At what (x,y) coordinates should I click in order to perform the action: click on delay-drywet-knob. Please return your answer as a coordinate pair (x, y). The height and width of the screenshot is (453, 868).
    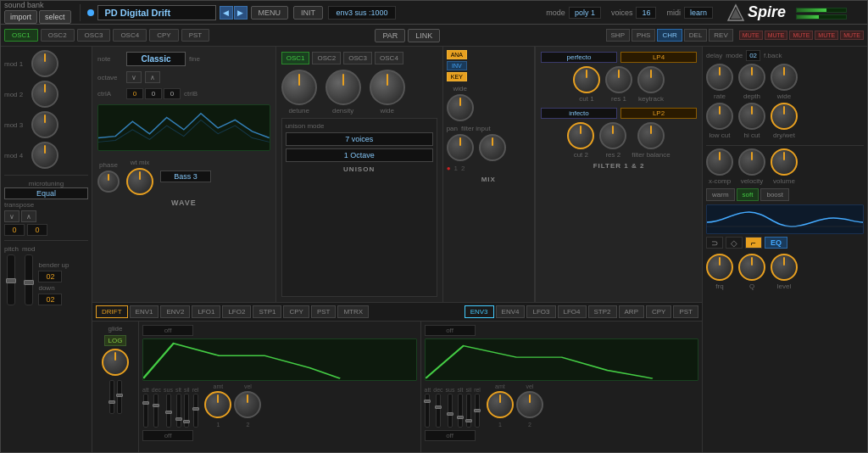
    Looking at the image, I should click on (784, 116).